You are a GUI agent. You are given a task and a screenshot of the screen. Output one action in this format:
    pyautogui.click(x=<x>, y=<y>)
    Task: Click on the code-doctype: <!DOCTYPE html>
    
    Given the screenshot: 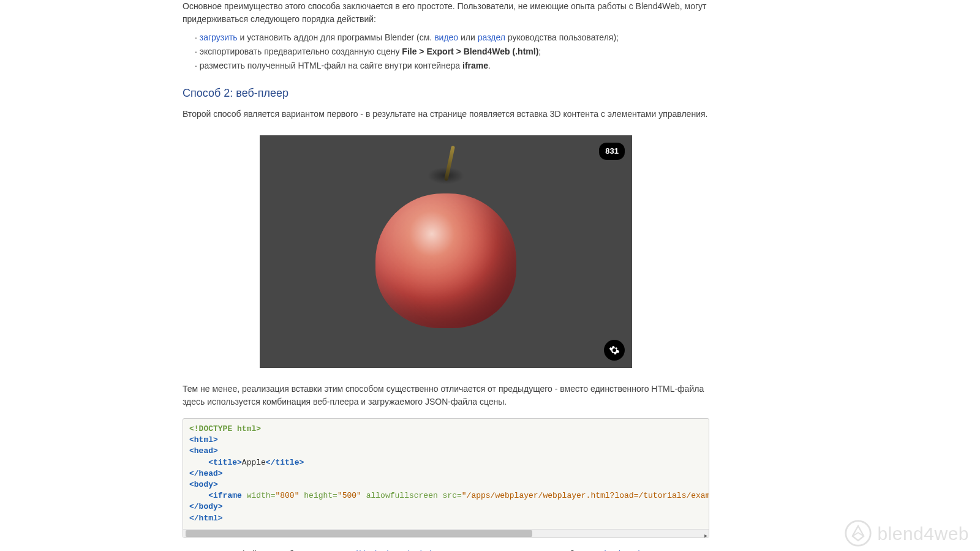 What is the action you would take?
    pyautogui.click(x=225, y=429)
    